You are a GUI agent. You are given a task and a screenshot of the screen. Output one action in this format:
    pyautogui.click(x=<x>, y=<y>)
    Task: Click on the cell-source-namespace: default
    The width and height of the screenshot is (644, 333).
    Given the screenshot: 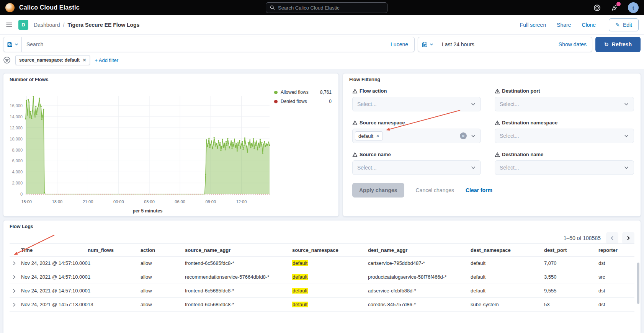 What is the action you would take?
    pyautogui.click(x=330, y=277)
    